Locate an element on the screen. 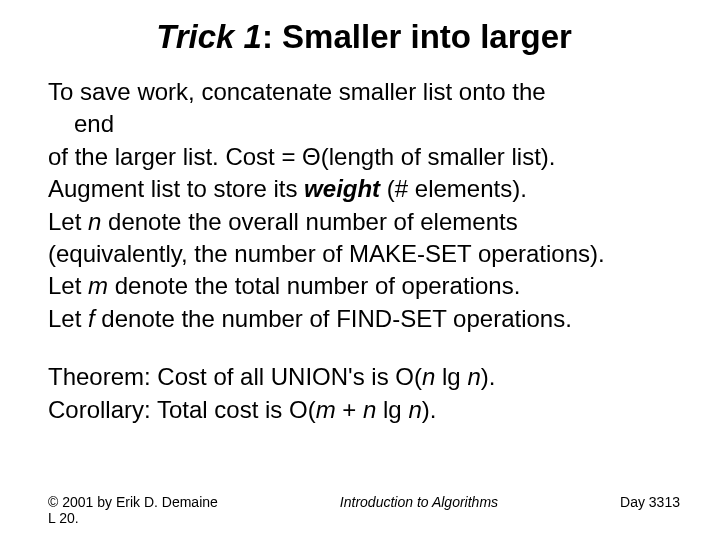 The width and height of the screenshot is (720, 540). corol-b: + is located at coordinates (350, 410).